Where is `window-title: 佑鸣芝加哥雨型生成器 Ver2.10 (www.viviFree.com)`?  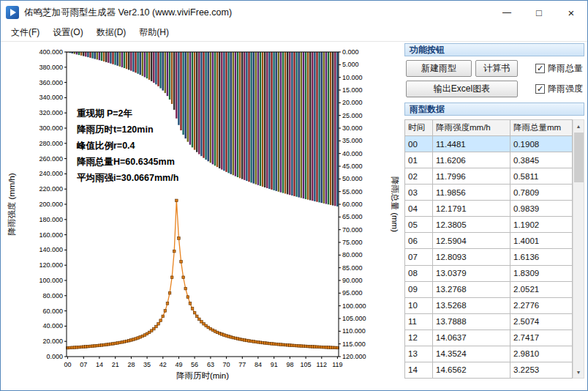
window-title: 佑鸣芝加哥雨型生成器 Ver2.10 (www.viviFree.com) is located at coordinates (257, 13).